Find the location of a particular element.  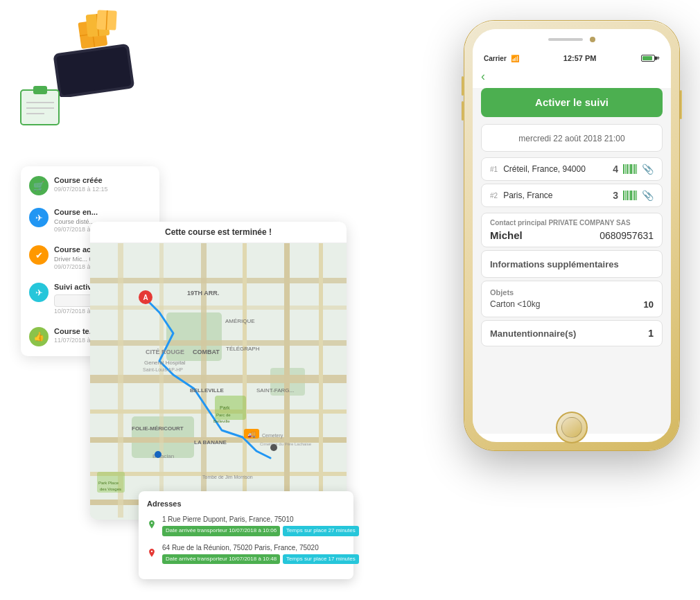

carrier-label: Carrier 📶 is located at coordinates (502, 58).